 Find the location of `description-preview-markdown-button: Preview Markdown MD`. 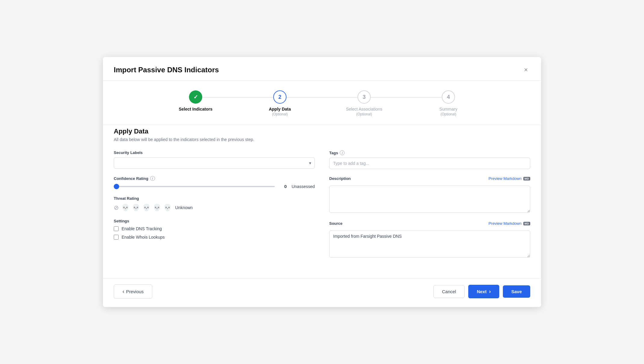

description-preview-markdown-button: Preview Markdown MD is located at coordinates (509, 178).